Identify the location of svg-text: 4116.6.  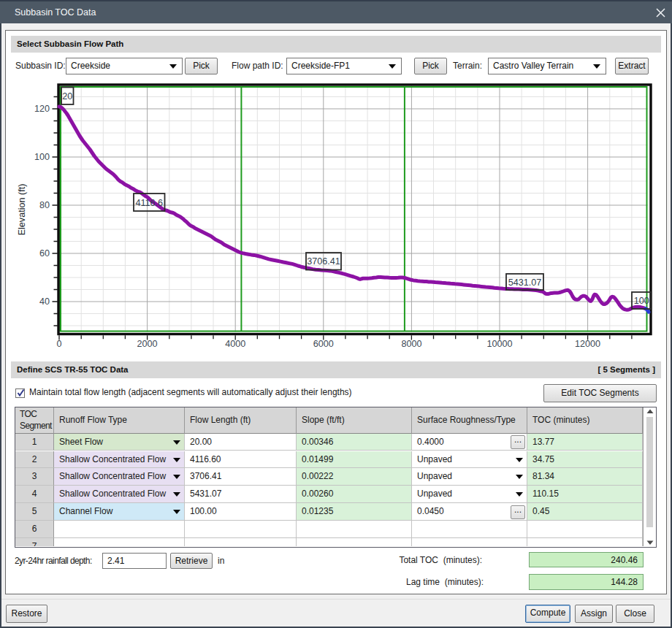
(149, 203).